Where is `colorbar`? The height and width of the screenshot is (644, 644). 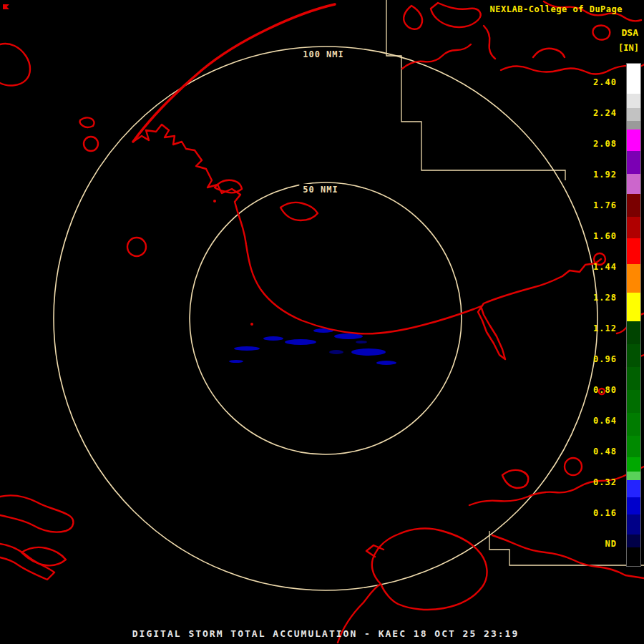 colorbar is located at coordinates (634, 315).